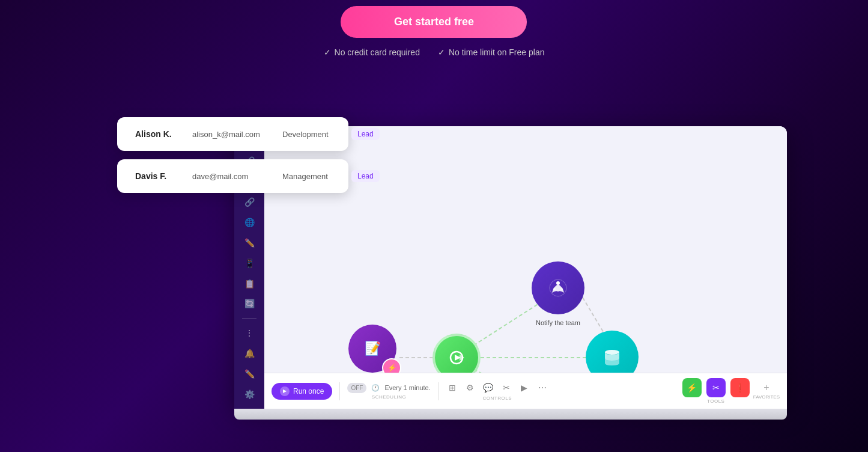  Describe the element at coordinates (442, 52) in the screenshot. I see `check-icon-2: ✓` at that location.